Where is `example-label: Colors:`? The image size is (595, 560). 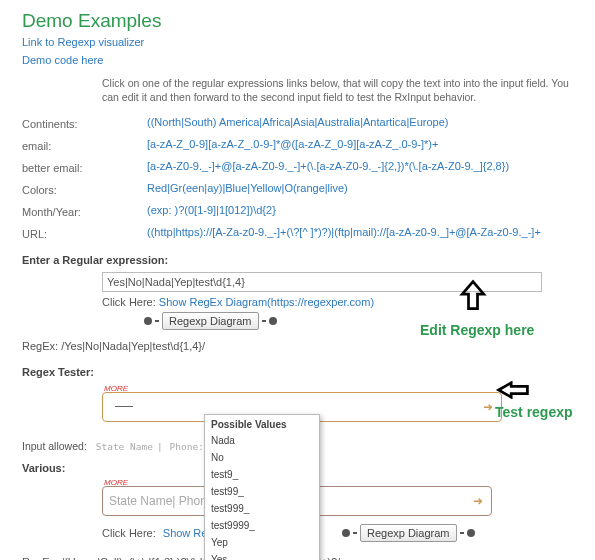
example-label: Colors: is located at coordinates (84, 189).